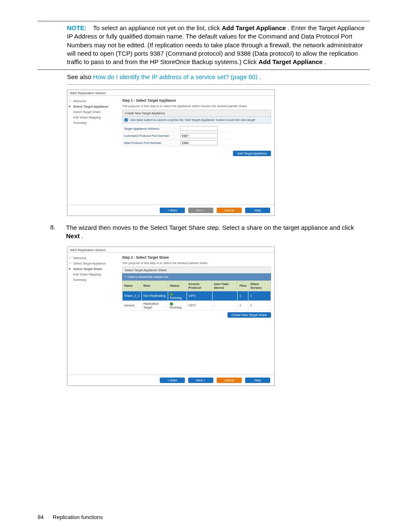 The image size is (399, 532). I want to click on create-new-target-share-button: Create New Target Share, so click(249, 315).